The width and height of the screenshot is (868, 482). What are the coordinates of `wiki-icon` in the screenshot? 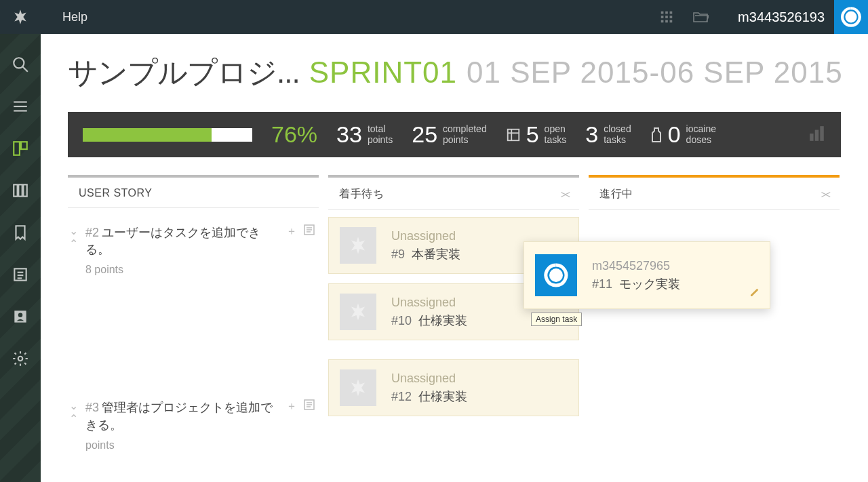 It's located at (20, 275).